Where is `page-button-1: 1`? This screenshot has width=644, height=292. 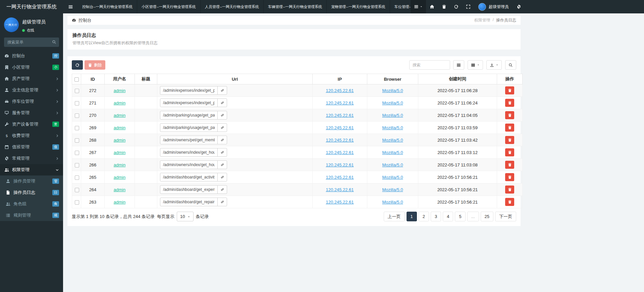
page-button-1: 1 is located at coordinates (412, 216).